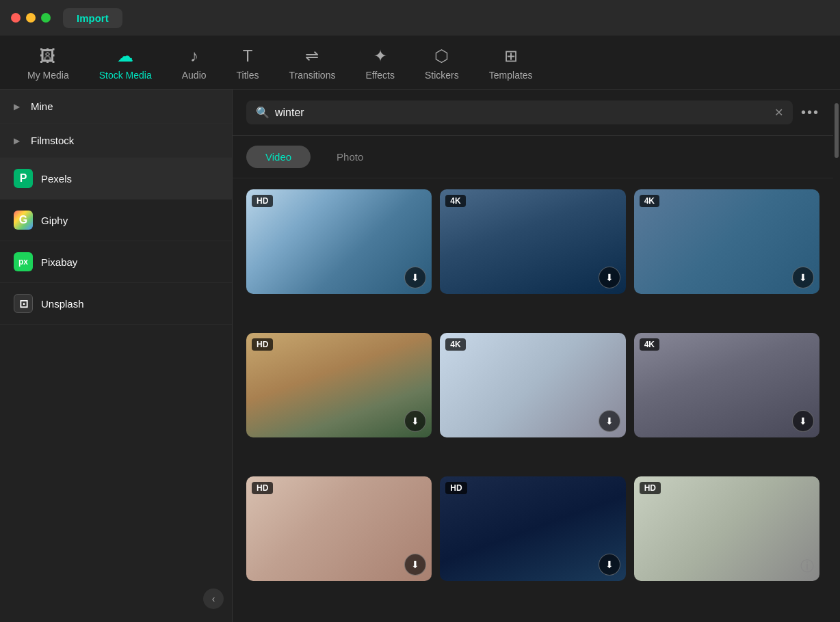  Describe the element at coordinates (532, 386) in the screenshot. I see `video-card-5: 4K ⬇` at that location.